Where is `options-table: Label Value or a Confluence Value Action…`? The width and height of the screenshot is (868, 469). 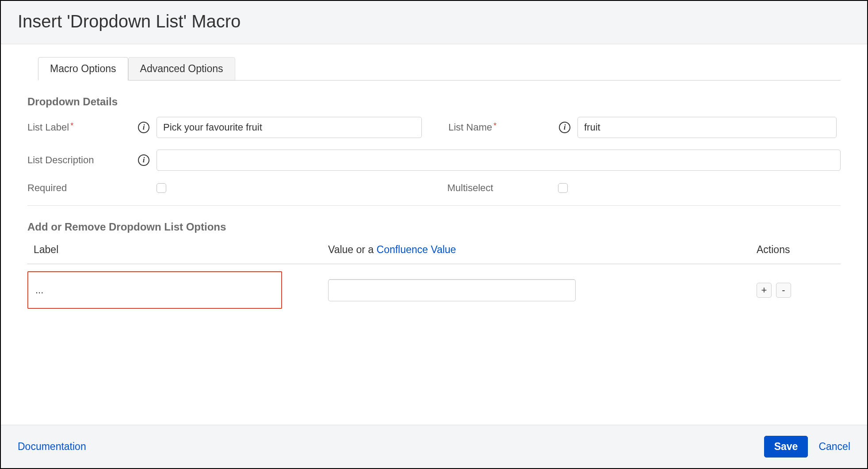 options-table: Label Value or a Confluence Value Action… is located at coordinates (434, 276).